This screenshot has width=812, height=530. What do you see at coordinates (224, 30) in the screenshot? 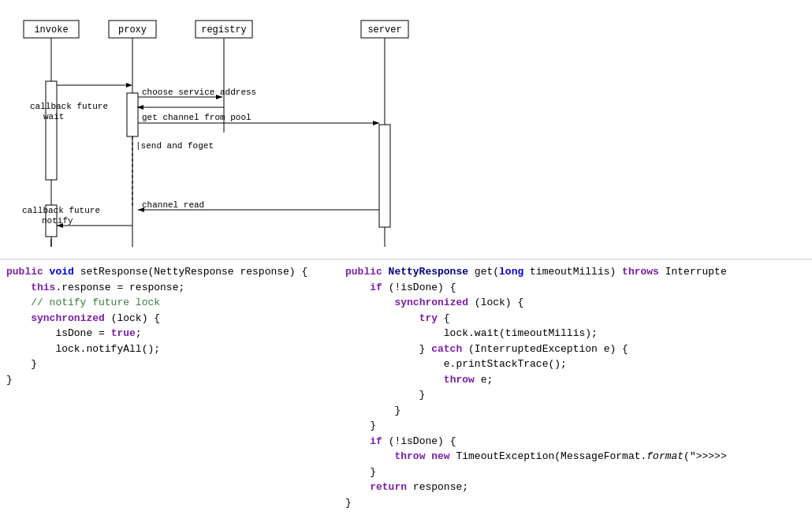
I see `svg-text: registry` at bounding box center [224, 30].